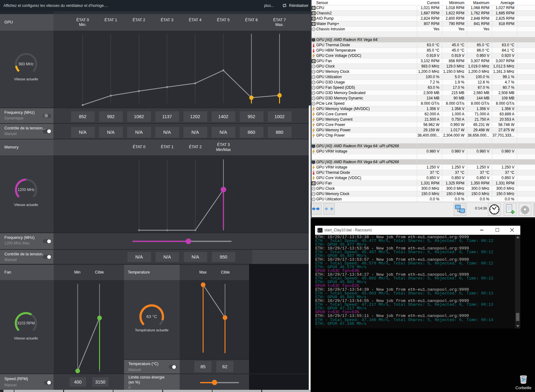  What do you see at coordinates (26, 190) in the screenshot?
I see `svg-text: 1200 MHz` at bounding box center [26, 190].